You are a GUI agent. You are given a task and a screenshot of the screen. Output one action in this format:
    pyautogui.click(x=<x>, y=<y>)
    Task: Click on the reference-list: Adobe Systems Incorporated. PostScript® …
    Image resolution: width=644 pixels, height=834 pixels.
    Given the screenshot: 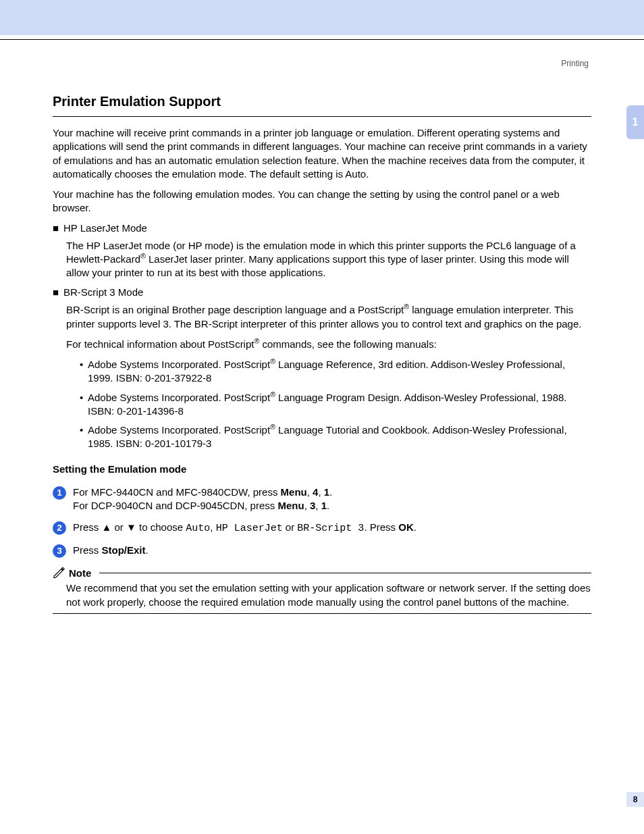 What is the action you would take?
    pyautogui.click(x=336, y=405)
    